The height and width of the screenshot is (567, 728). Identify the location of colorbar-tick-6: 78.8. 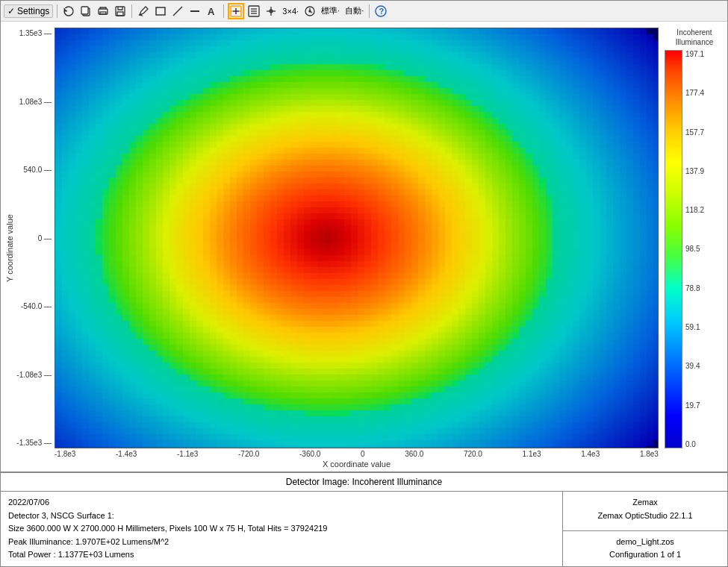
(694, 288).